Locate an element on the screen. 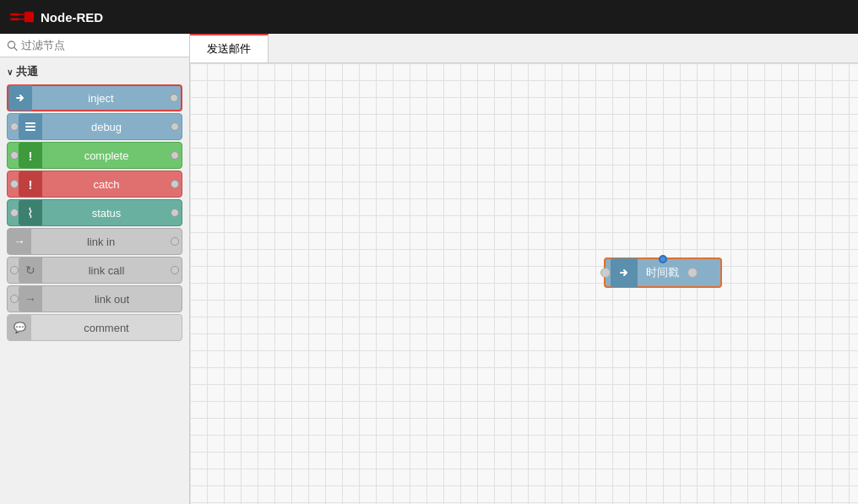  search-bar is located at coordinates (95, 46).